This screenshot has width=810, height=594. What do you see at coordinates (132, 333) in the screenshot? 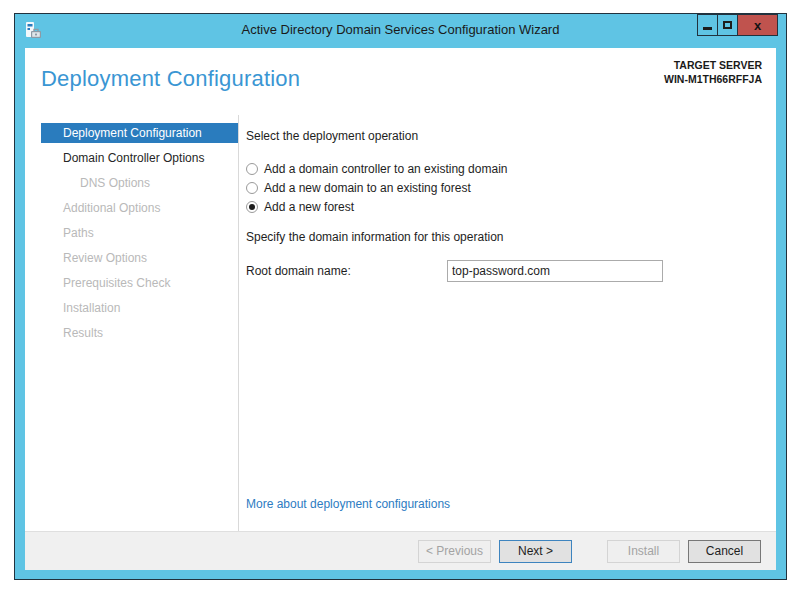
I see `sidebar-item-results: Results` at bounding box center [132, 333].